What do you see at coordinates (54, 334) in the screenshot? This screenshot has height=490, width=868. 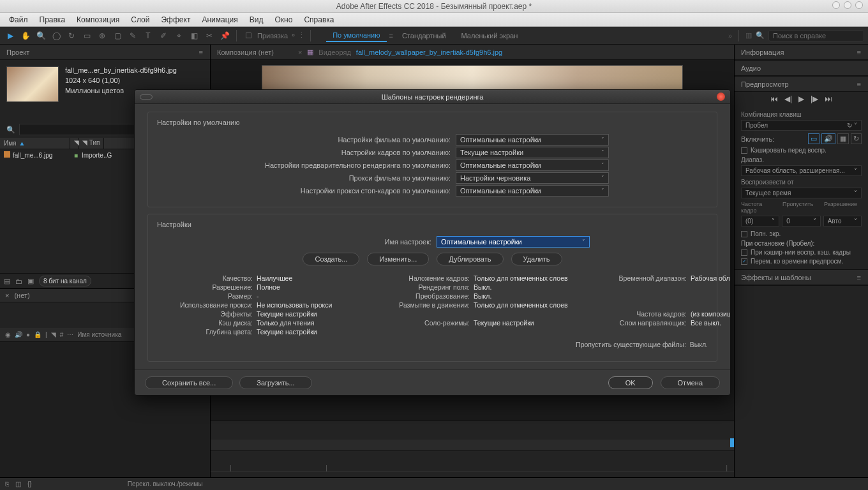 I see `label-icon: ◥` at bounding box center [54, 334].